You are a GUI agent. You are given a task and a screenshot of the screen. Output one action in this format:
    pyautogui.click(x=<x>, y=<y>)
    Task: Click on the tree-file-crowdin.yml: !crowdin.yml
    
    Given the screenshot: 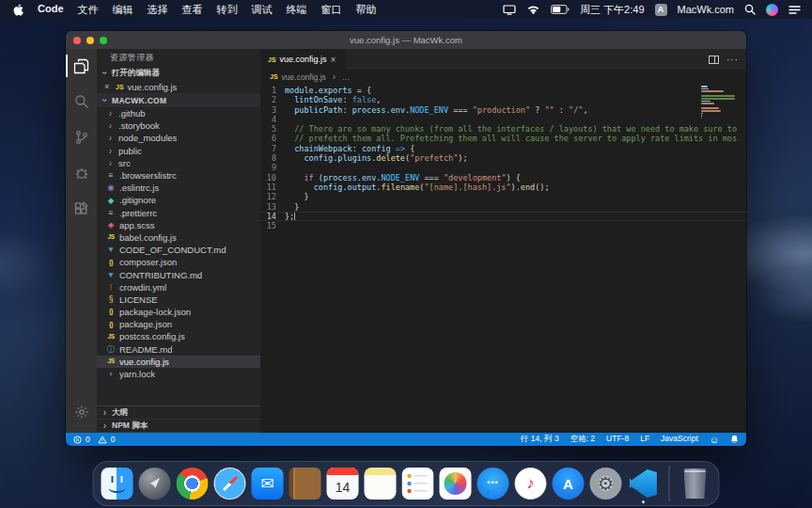 What is the action you would take?
    pyautogui.click(x=179, y=288)
    